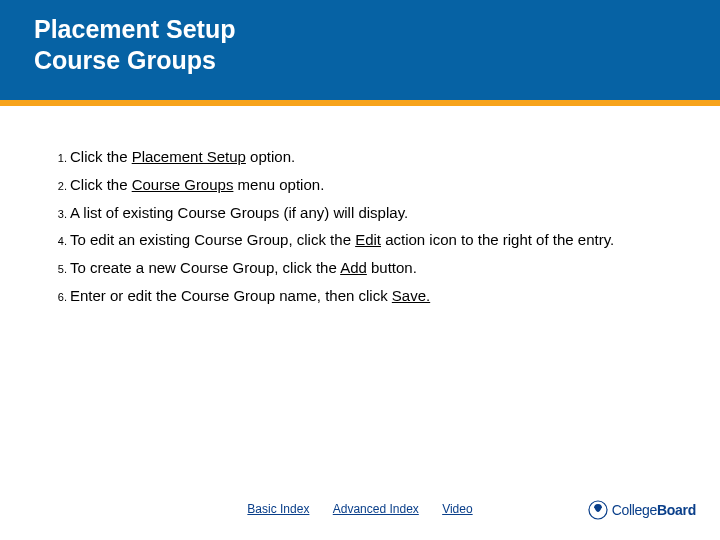  What do you see at coordinates (189, 156) in the screenshot?
I see `step-text-underlined: Placement Setup` at bounding box center [189, 156].